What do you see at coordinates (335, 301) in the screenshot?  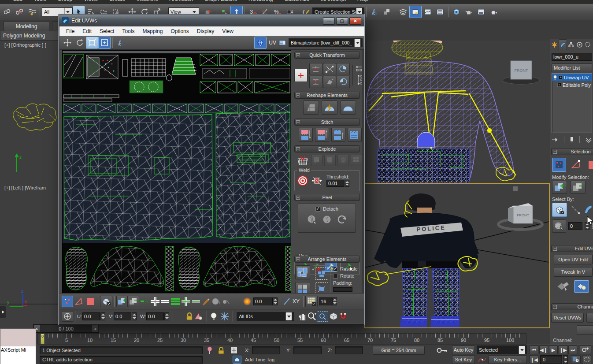 I see `grid-size-spinner` at bounding box center [335, 301].